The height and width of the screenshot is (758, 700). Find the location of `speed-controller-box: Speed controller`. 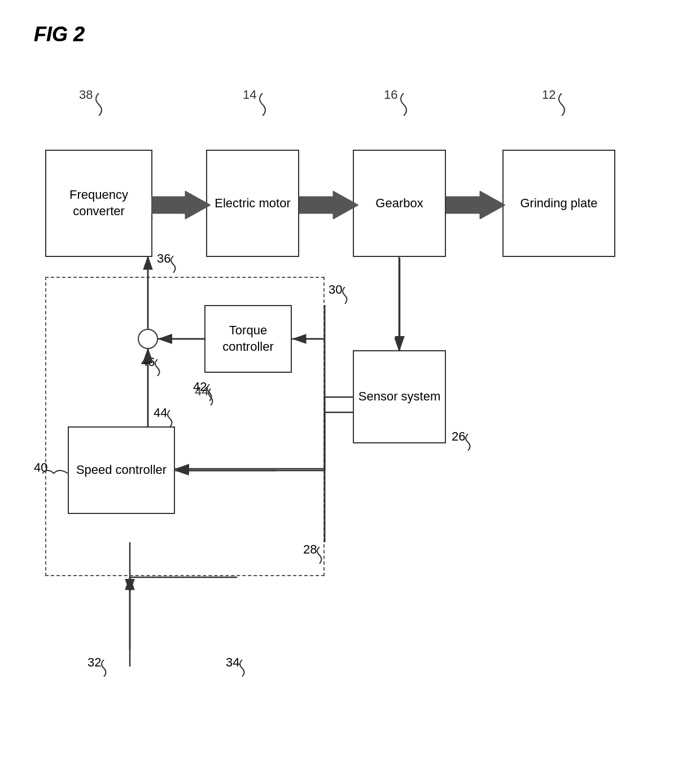

speed-controller-box: Speed controller is located at coordinates (121, 470).